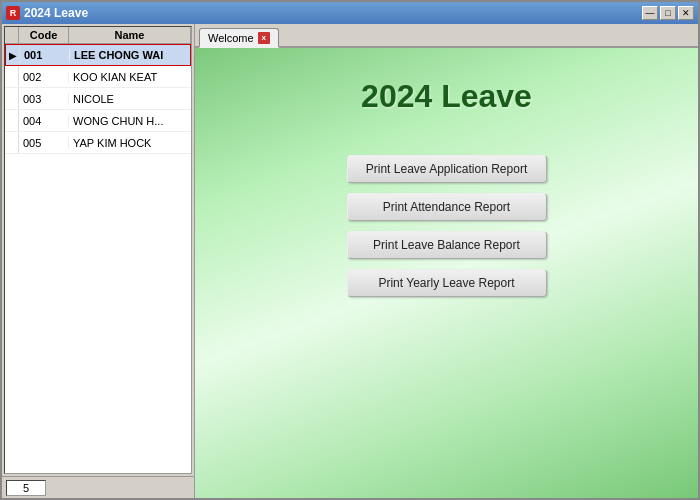 The width and height of the screenshot is (700, 500). Describe the element at coordinates (264, 38) in the screenshot. I see `tab-close-button: x` at that location.